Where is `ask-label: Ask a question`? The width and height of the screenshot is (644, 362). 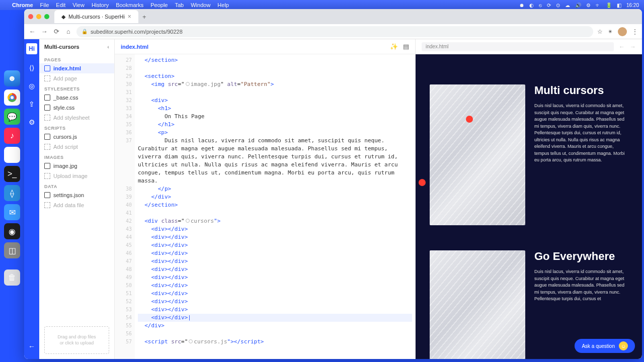 ask-label: Ask a question is located at coordinates (598, 346).